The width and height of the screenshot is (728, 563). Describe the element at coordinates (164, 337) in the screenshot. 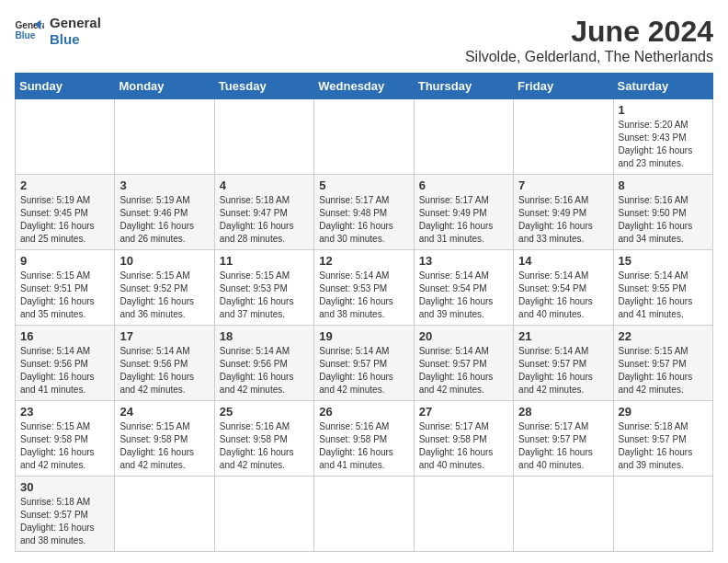

I see `day-number: 17` at that location.